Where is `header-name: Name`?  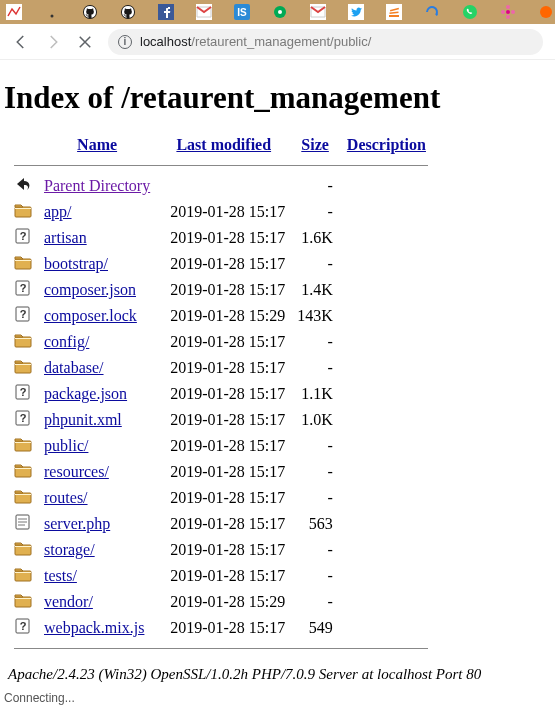
header-name: Name is located at coordinates (97, 145).